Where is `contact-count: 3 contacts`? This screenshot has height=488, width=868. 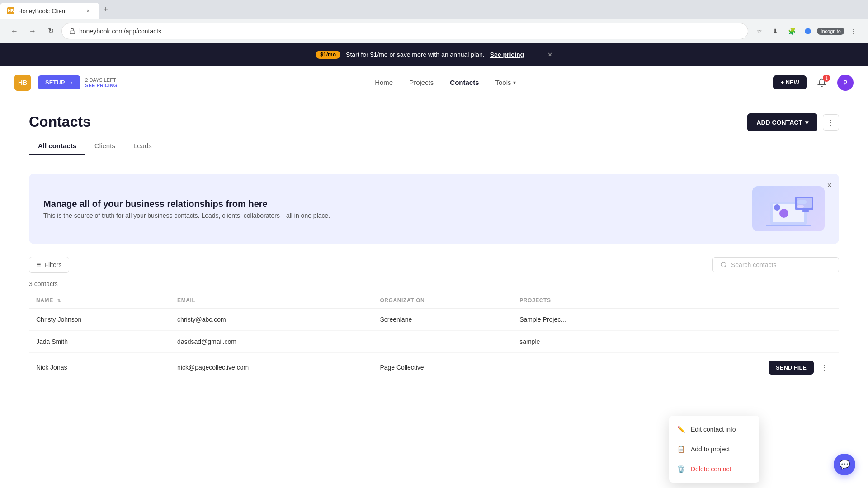
contact-count: 3 contacts is located at coordinates (434, 284).